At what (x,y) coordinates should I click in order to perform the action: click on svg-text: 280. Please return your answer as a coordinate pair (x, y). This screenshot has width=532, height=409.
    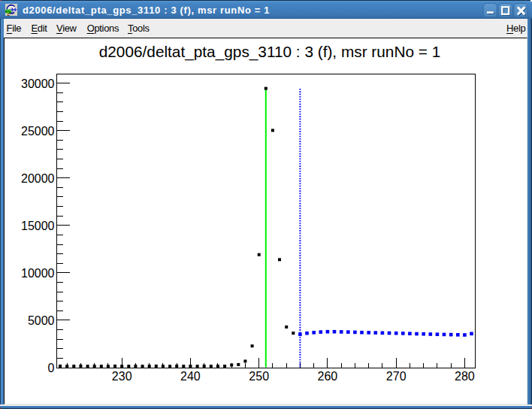
    Looking at the image, I should click on (464, 376).